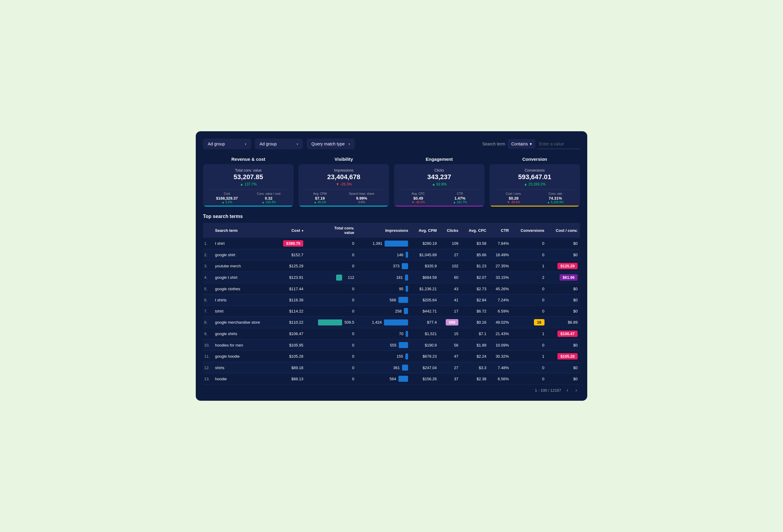 This screenshot has height=532, width=783. Describe the element at coordinates (522, 144) in the screenshot. I see `contains-dropdown: Contains ▾` at that location.